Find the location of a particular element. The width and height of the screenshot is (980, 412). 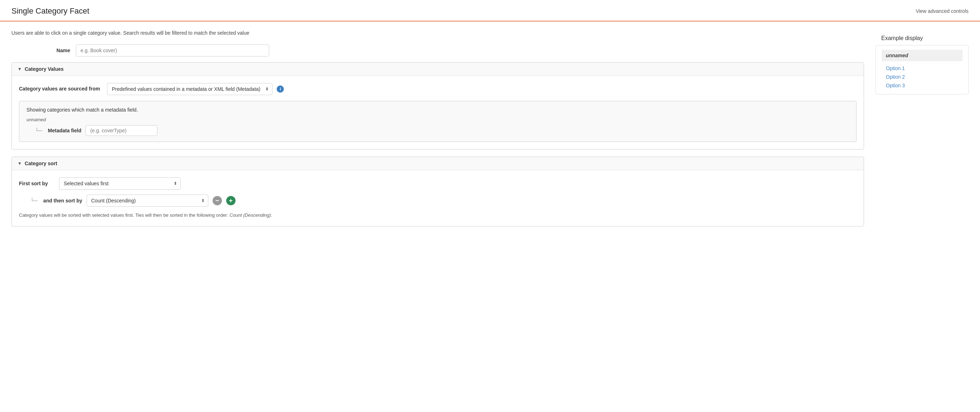

example-display-title: Example display is located at coordinates (922, 38).